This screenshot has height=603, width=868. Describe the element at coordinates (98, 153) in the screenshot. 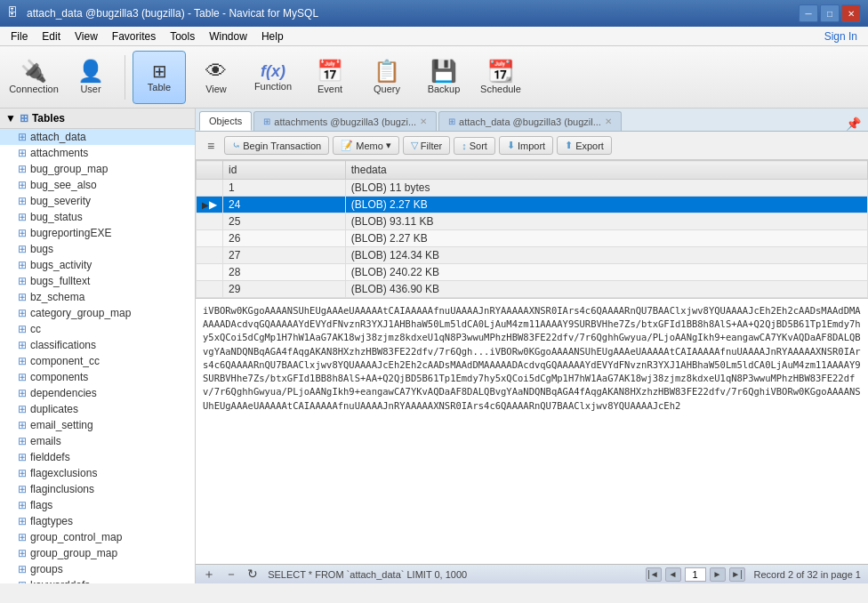

I see `sidebar-item-attachments: ⊞attachments` at that location.